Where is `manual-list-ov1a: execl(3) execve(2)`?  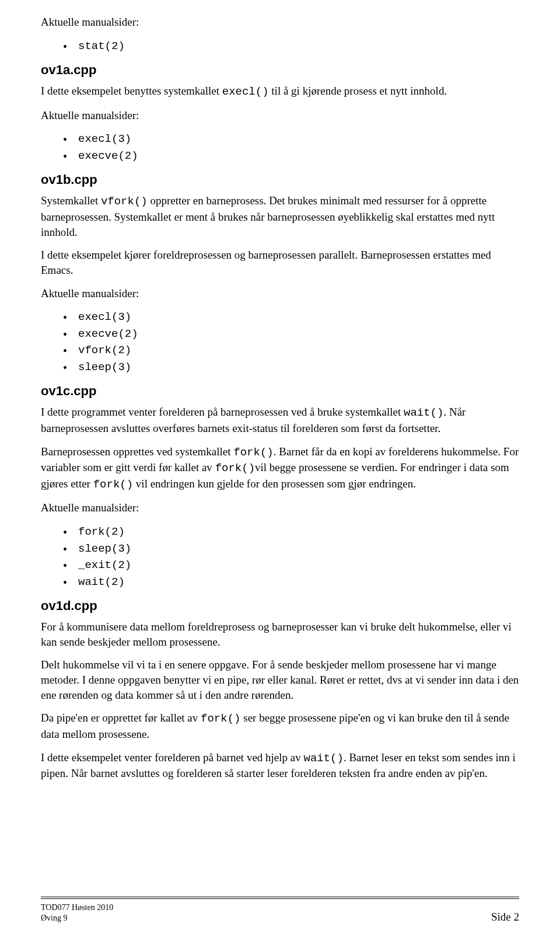
manual-list-ov1a: execl(3) execve(2) is located at coordinates (291, 147).